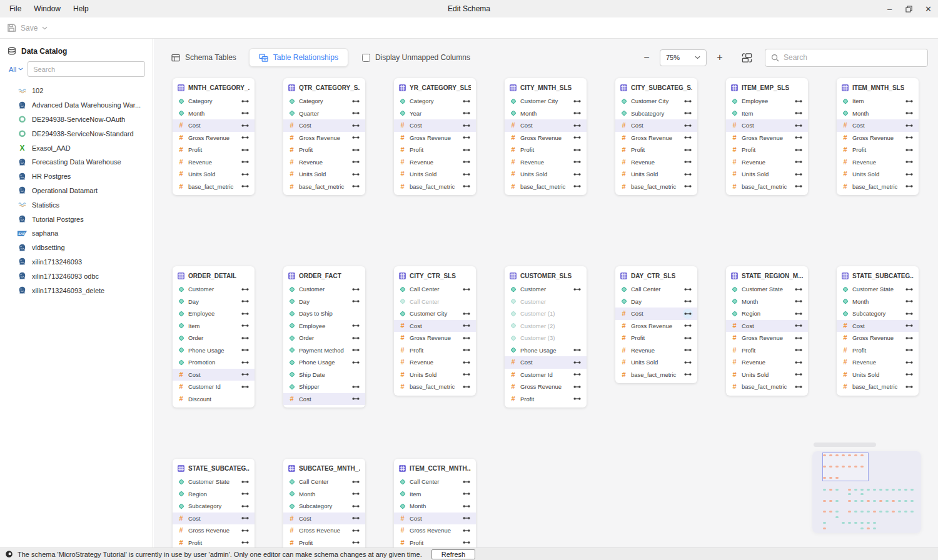 Image resolution: width=938 pixels, height=560 pixels. Describe the element at coordinates (76, 219) in the screenshot. I see `catalog-item: Tutorial Postgres` at that location.